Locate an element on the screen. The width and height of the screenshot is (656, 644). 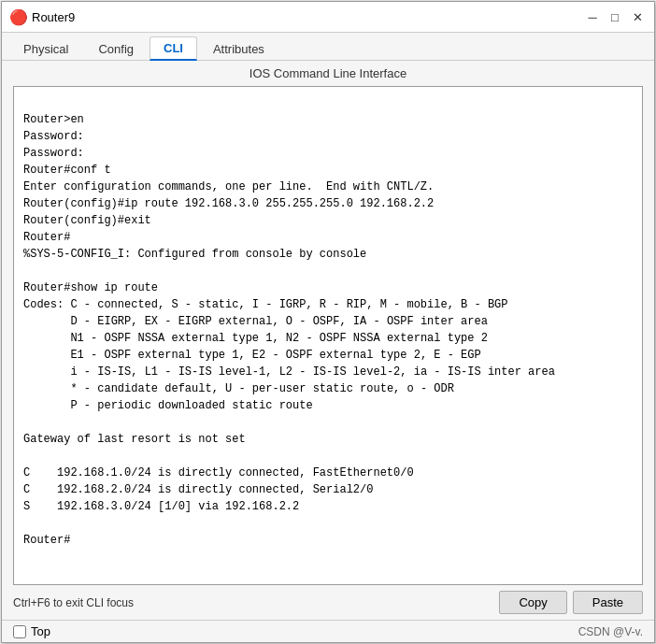
title-bar-left: 🔴 Router9 is located at coordinates (42, 17).